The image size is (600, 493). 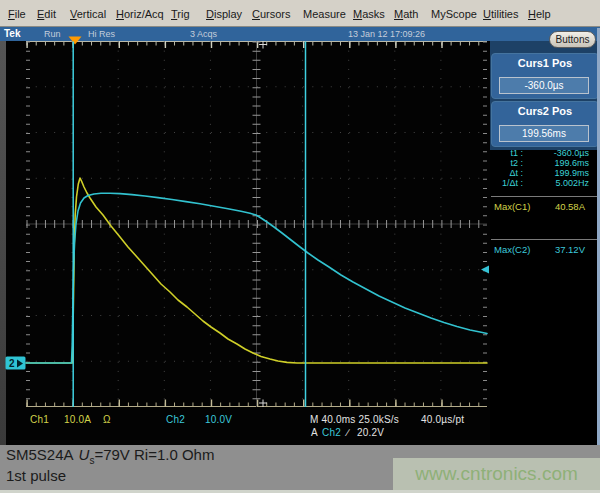 What do you see at coordinates (272, 14) in the screenshot?
I see `menu-cursors: Cursors` at bounding box center [272, 14].